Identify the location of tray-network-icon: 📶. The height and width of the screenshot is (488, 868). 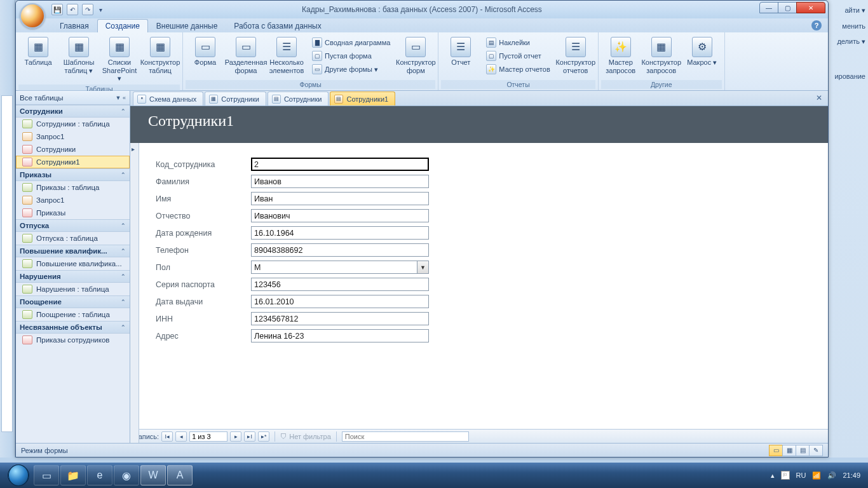
(817, 475).